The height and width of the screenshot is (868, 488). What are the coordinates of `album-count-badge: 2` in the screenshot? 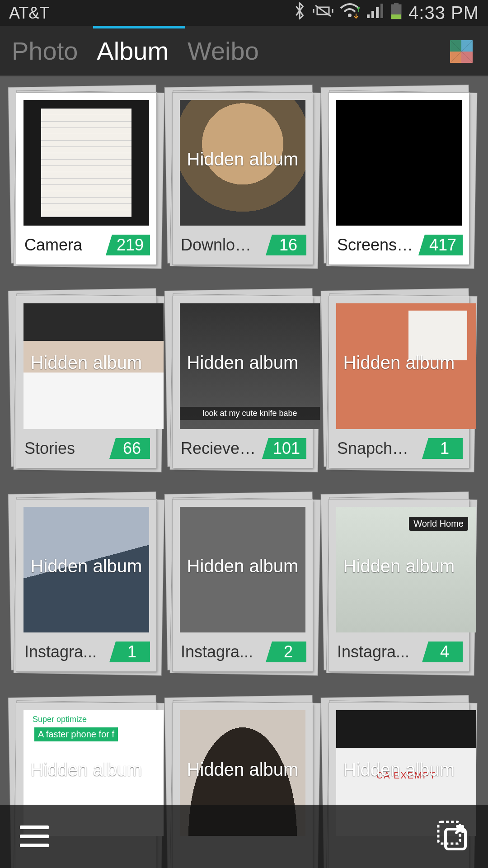 It's located at (286, 652).